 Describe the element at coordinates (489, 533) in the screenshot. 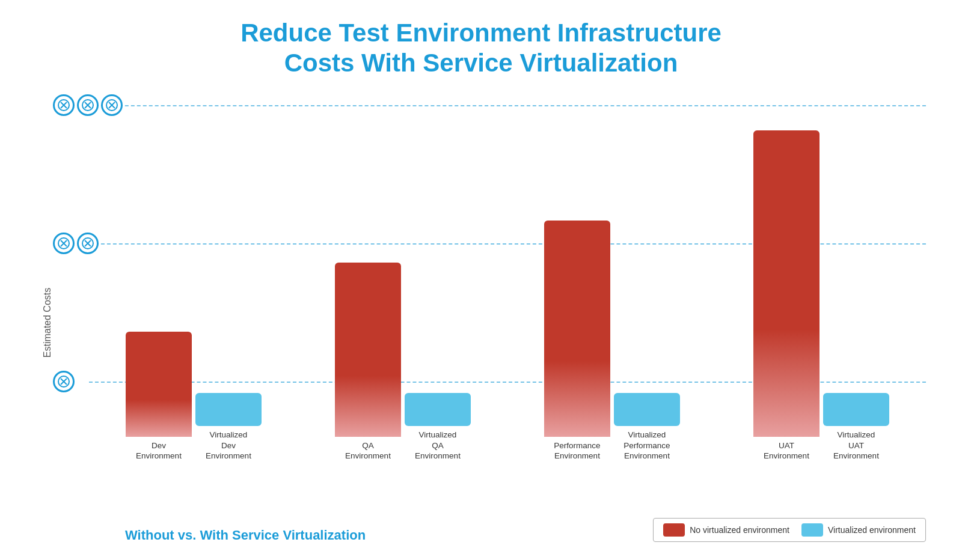

I see `bottom-row: Without vs. With Service Virtualization …` at that location.